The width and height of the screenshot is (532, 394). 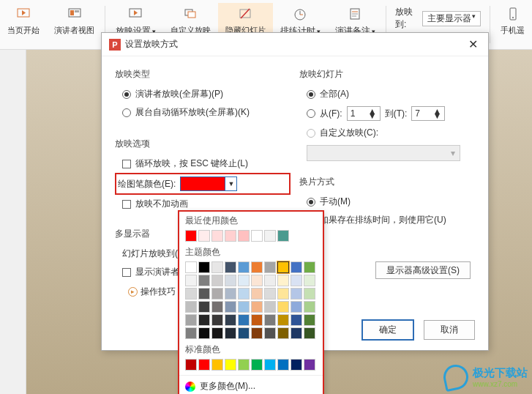 I want to click on close-button: ✕, so click(x=473, y=44).